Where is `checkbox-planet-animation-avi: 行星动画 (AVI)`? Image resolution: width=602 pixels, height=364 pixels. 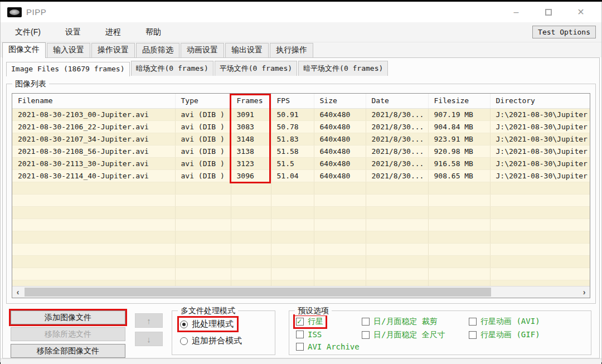
checkbox-planet-animation-avi: 行星动画 (AVI) is located at coordinates (505, 322).